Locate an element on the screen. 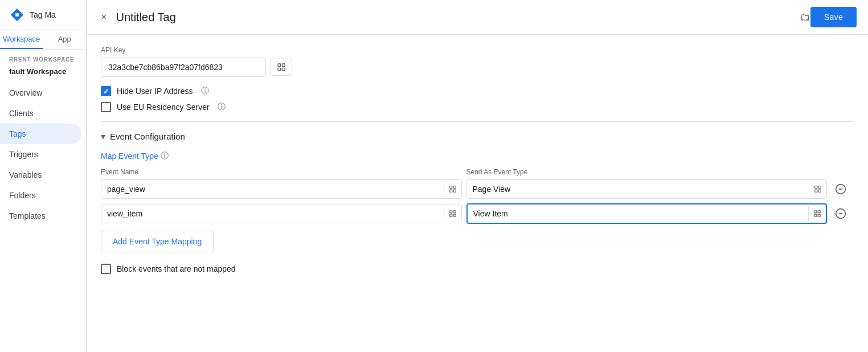  tab-workspace: Workspace is located at coordinates (22, 40).